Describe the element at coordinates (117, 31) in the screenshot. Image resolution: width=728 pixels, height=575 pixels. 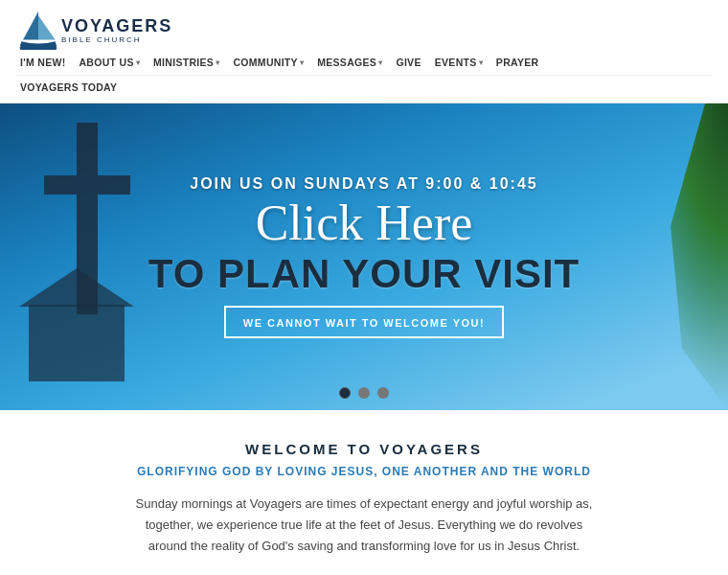
I see `logo-text: VOYAGERS BIBLE CHURCH` at that location.